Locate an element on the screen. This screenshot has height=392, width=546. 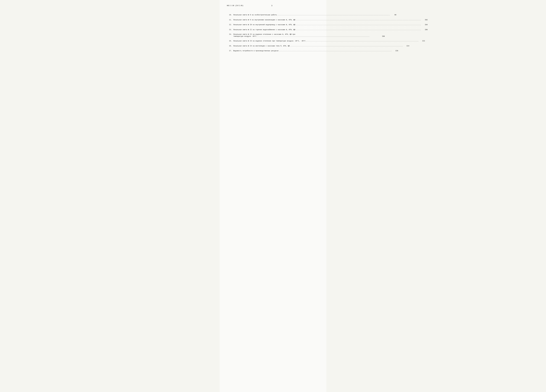
toc-page: III is located at coordinates (422, 41).